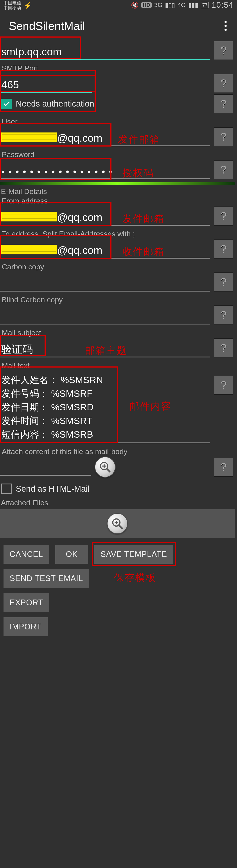 This screenshot has height=868, width=237. What do you see at coordinates (117, 191) in the screenshot?
I see `email-details-title: E-Mail Details` at bounding box center [117, 191].